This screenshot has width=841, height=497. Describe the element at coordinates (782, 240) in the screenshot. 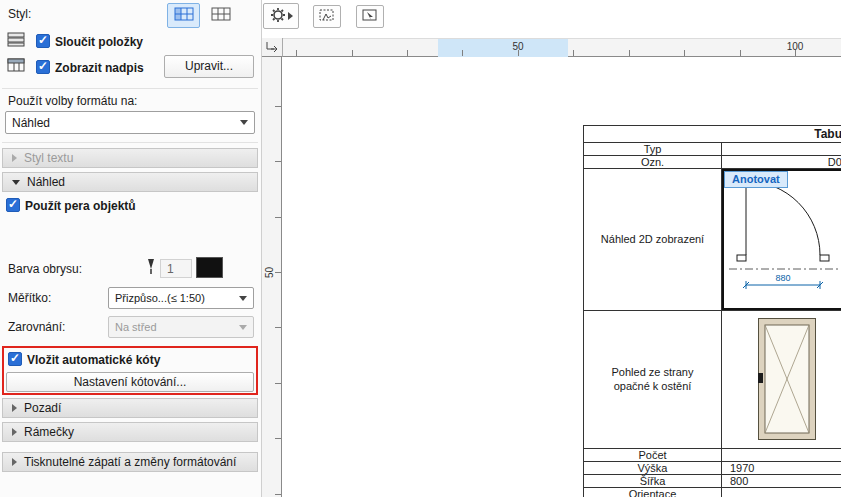

I see `preview-cell-d01: Anotovat 880` at that location.